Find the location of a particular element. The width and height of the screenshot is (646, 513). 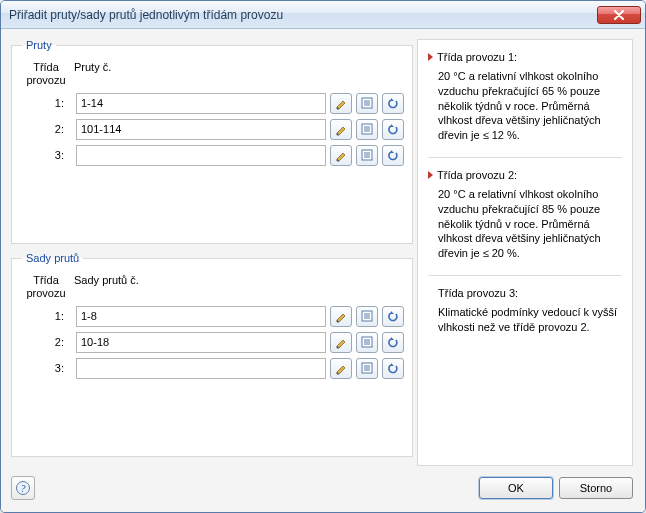

sets-row-label: 2: is located at coordinates (46, 342).